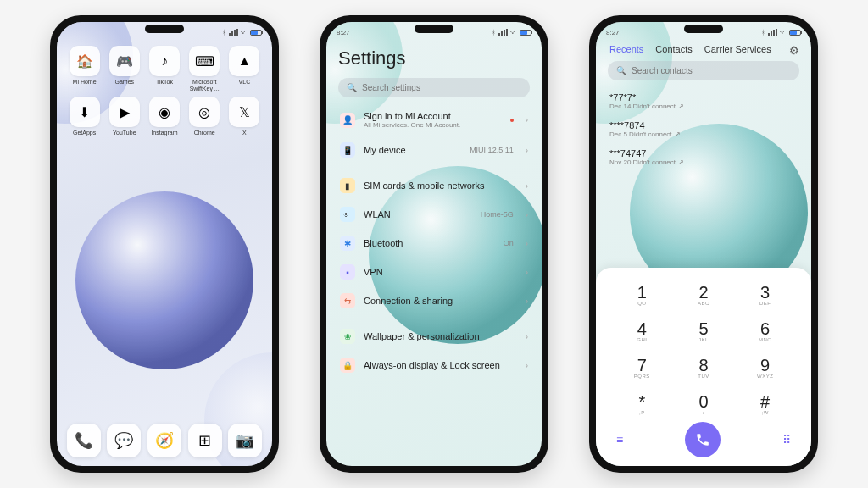 The width and height of the screenshot is (868, 488). What do you see at coordinates (205, 117) in the screenshot?
I see `app-chrome: ◎Chrome` at bounding box center [205, 117].